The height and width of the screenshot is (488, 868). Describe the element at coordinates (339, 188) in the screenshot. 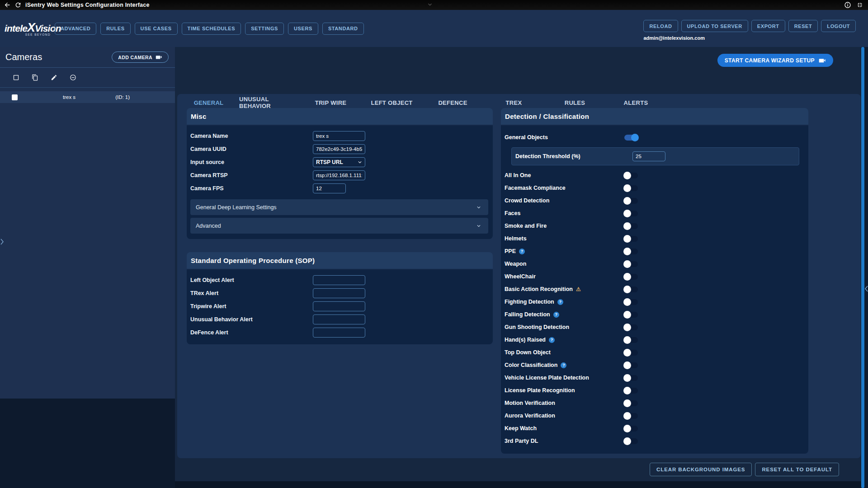

I see `field-row: Camera FPS` at that location.